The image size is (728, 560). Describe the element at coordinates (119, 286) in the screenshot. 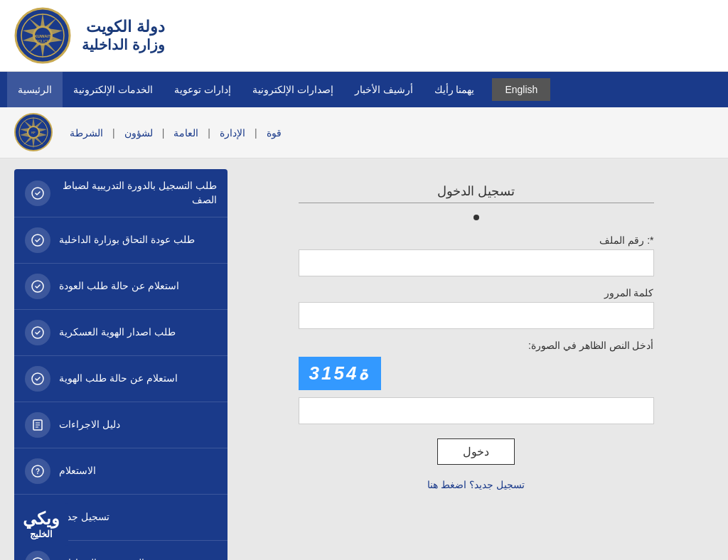

I see `sidebar-item-return-status-label: استعلام عن حالة طلب العودة` at that location.